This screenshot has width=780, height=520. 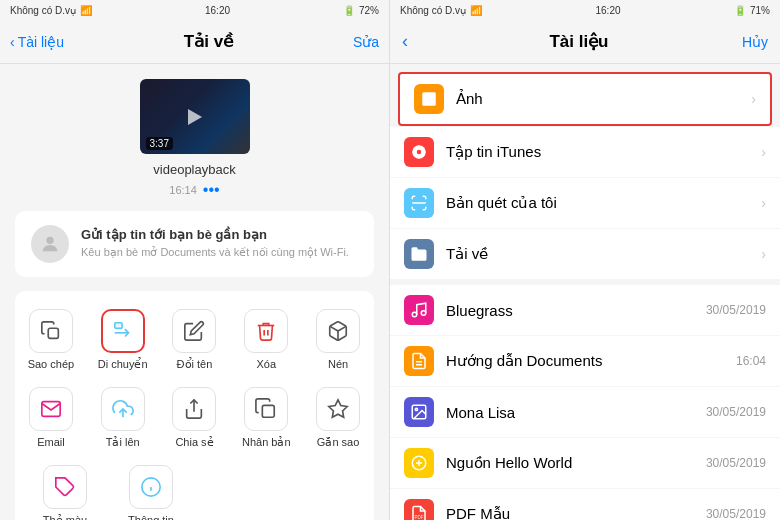 I want to click on left-battery: 72%, so click(x=369, y=10).